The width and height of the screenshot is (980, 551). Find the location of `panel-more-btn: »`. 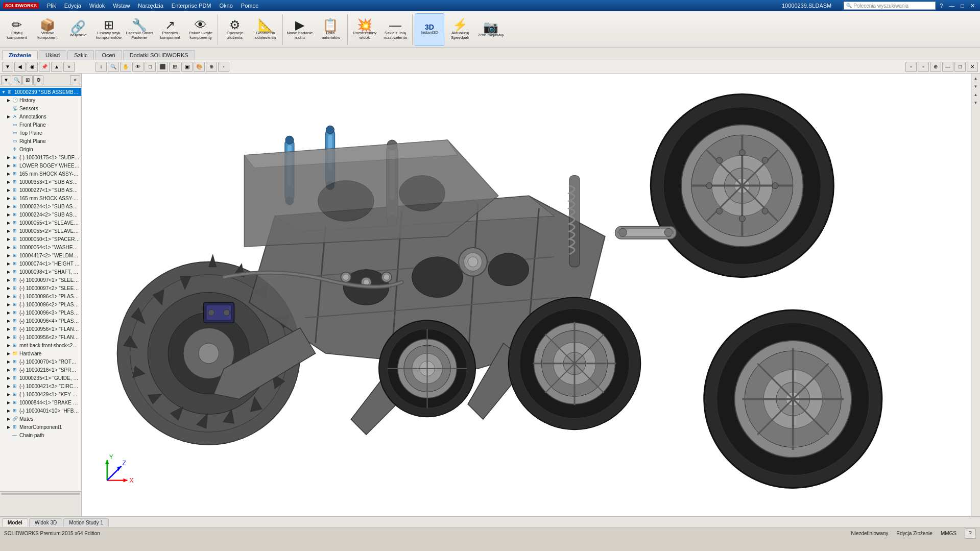

panel-more-btn: » is located at coordinates (69, 67).